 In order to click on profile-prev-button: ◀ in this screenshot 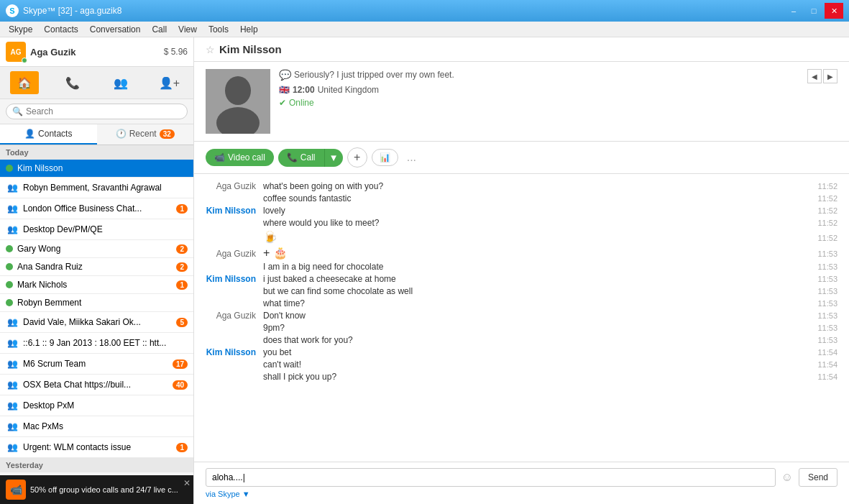, I will do `click(814, 76)`.